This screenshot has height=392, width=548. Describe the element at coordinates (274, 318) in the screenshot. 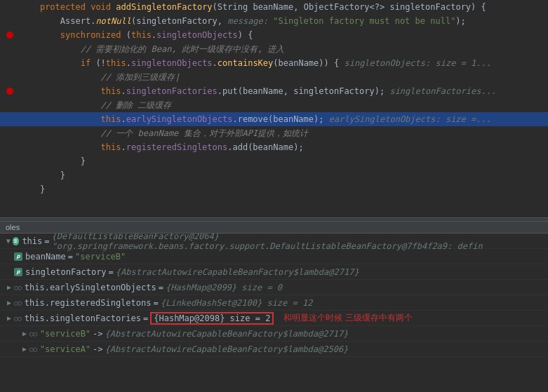

I see `var-row-singletonfactories: ▶ ○○ this.singletonFactories = {HashMap@…` at that location.